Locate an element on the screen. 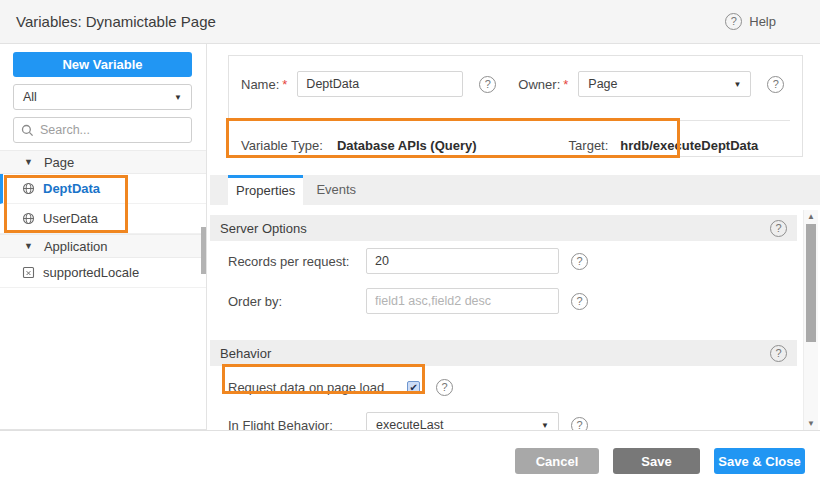  inflight-help-icon: ? is located at coordinates (580, 424).